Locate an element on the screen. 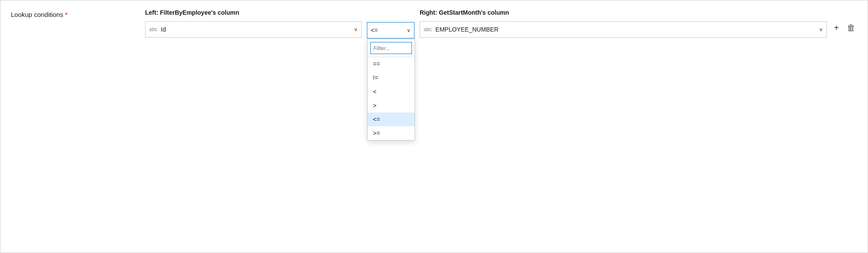  right-column-header: Right: GetStartMonth's column is located at coordinates (623, 13).